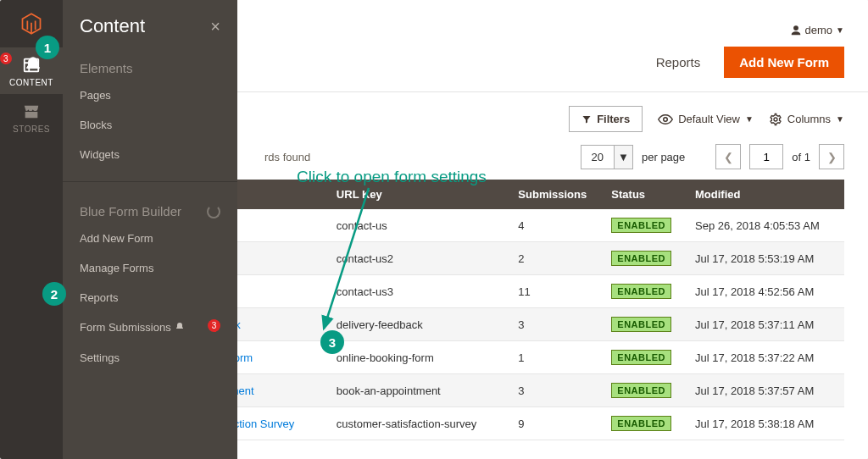  I want to click on close-icon: ×, so click(215, 27).